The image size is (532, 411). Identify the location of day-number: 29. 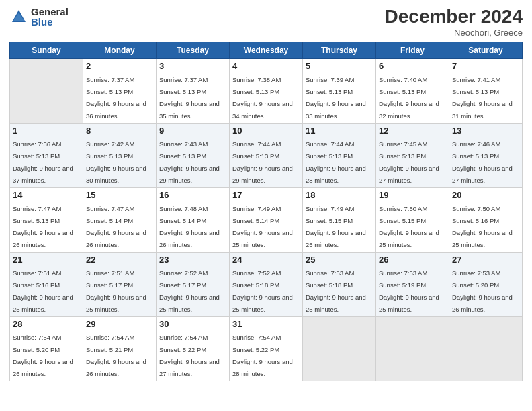
(120, 324).